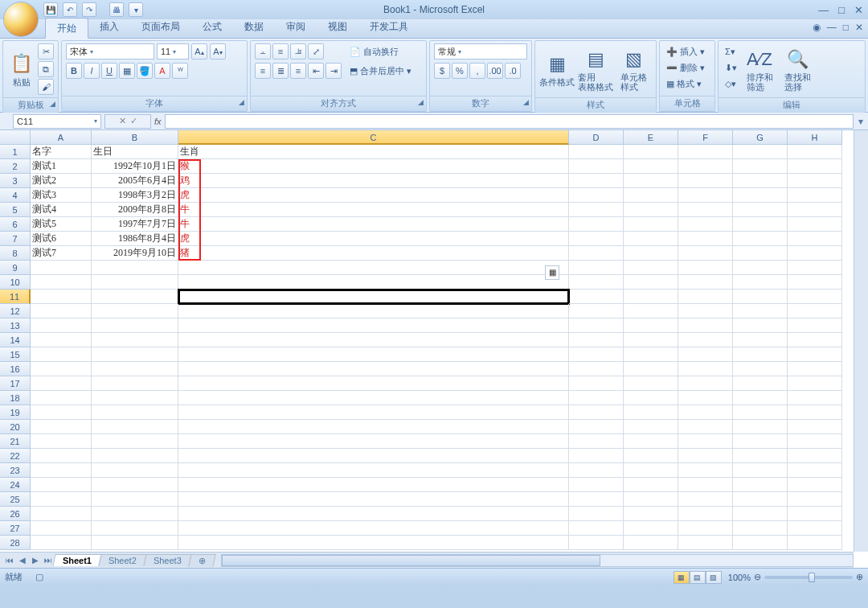 This screenshot has width=868, height=608. What do you see at coordinates (651, 514) in the screenshot?
I see `cell-E26` at bounding box center [651, 514].